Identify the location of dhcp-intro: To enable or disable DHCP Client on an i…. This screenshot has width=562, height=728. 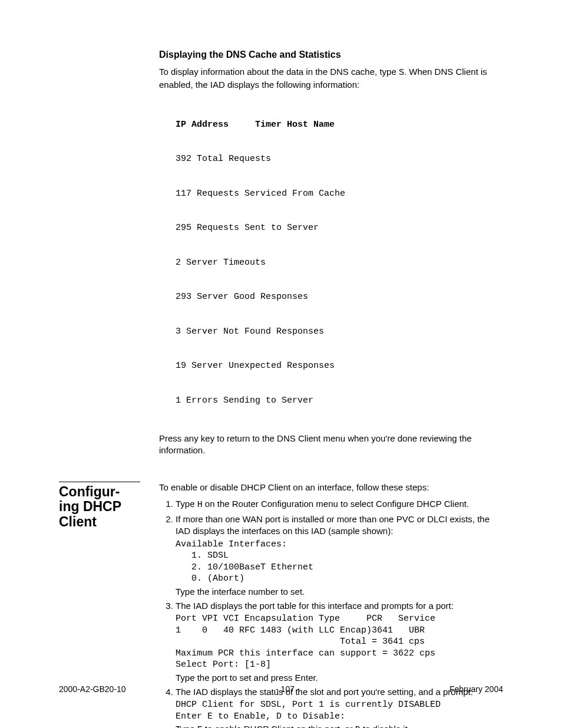
(331, 487).